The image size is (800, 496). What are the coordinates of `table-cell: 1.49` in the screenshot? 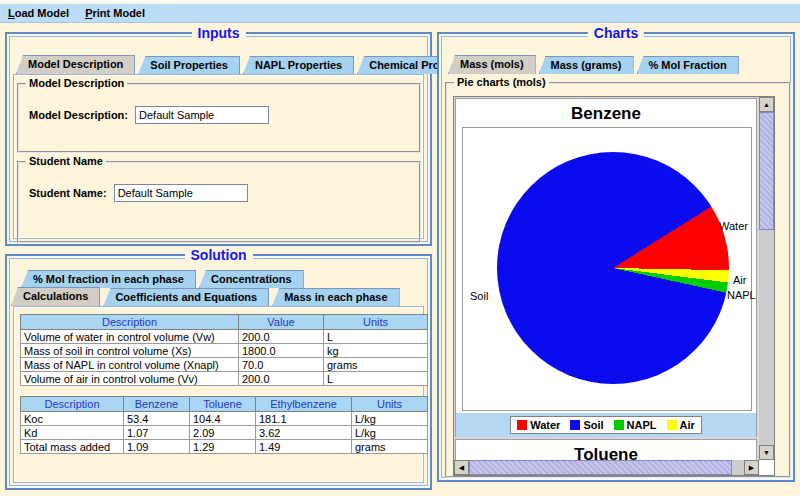 It's located at (304, 447).